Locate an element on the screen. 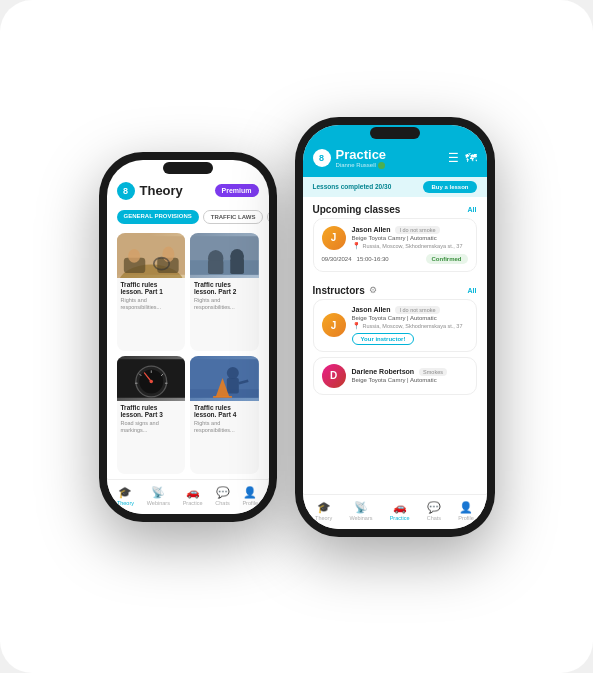 The image size is (593, 673). upcoming-title: Upcoming classes is located at coordinates (357, 210).